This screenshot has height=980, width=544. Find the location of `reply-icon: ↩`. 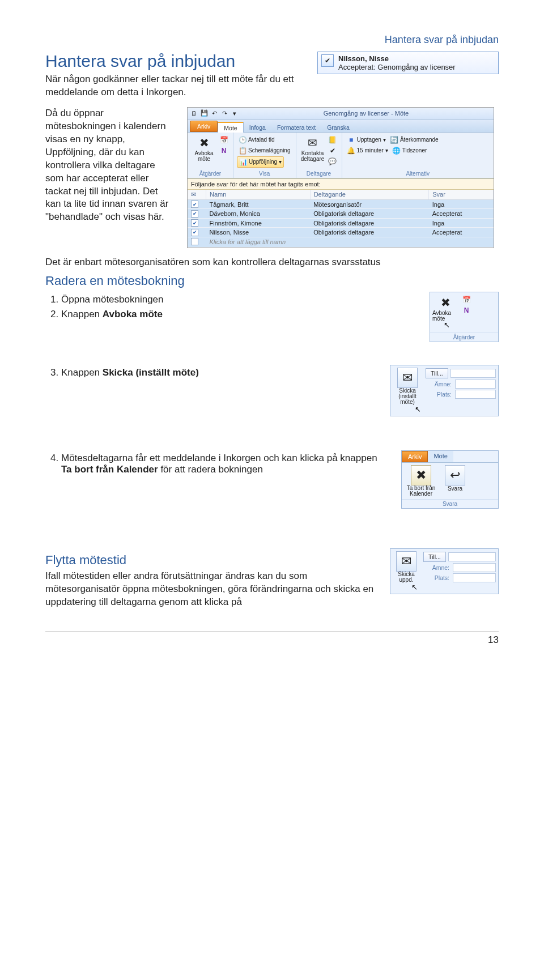

reply-icon: ↩ is located at coordinates (455, 475).